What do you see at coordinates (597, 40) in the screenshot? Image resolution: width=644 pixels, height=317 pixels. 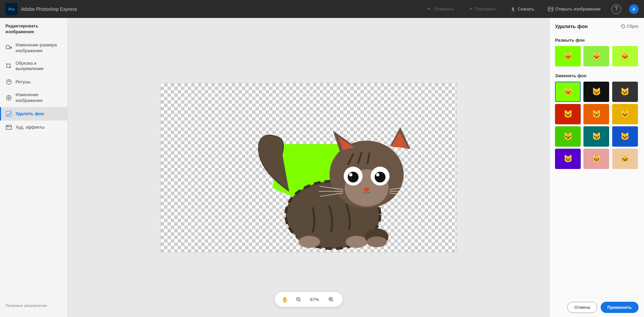 I see `blur-section-label: Размыть фон` at bounding box center [597, 40].